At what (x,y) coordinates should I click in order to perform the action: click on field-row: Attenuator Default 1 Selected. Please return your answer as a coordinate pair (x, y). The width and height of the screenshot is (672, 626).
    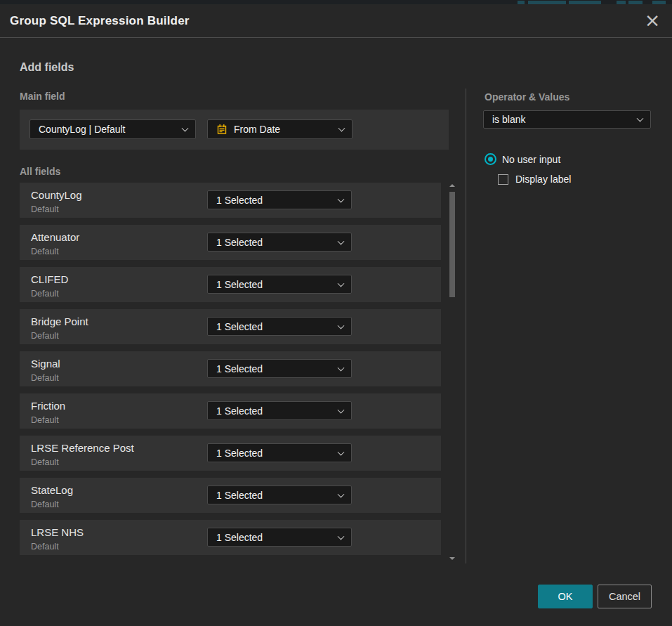
    Looking at the image, I should click on (230, 242).